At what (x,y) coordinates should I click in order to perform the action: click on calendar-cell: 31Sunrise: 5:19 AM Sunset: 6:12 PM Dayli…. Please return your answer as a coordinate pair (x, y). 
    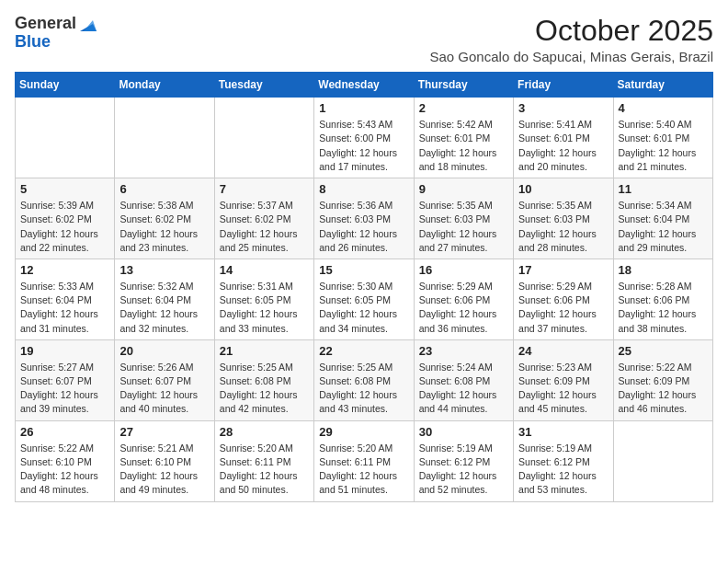
    Looking at the image, I should click on (563, 461).